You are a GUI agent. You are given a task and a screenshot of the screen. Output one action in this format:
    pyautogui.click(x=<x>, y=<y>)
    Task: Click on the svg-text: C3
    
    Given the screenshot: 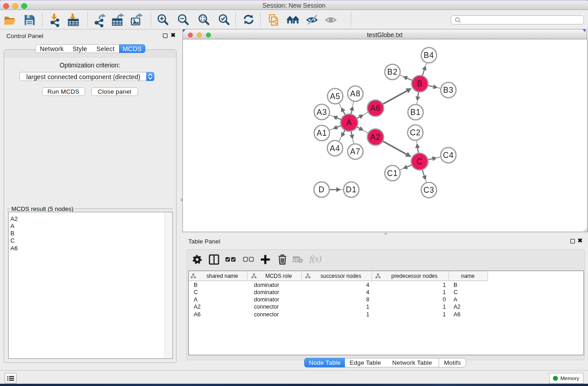 What is the action you would take?
    pyautogui.click(x=429, y=190)
    